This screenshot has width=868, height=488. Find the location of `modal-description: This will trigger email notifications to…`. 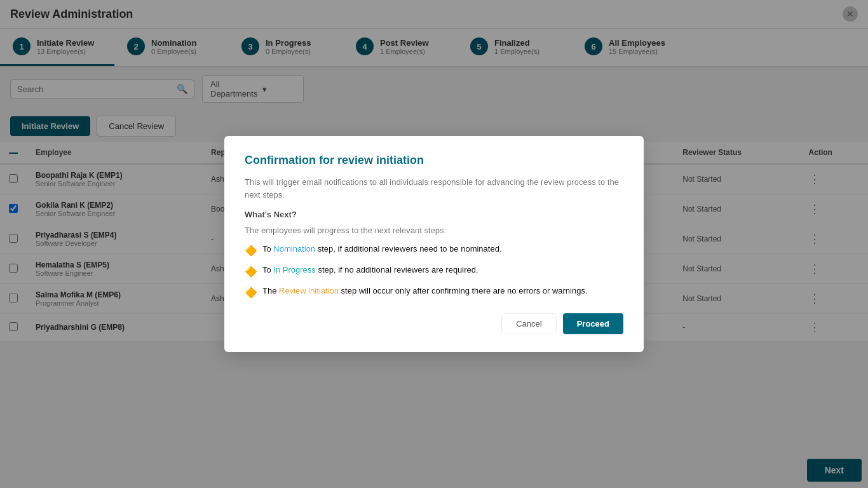

modal-description: This will trigger email notifications to… is located at coordinates (434, 188).